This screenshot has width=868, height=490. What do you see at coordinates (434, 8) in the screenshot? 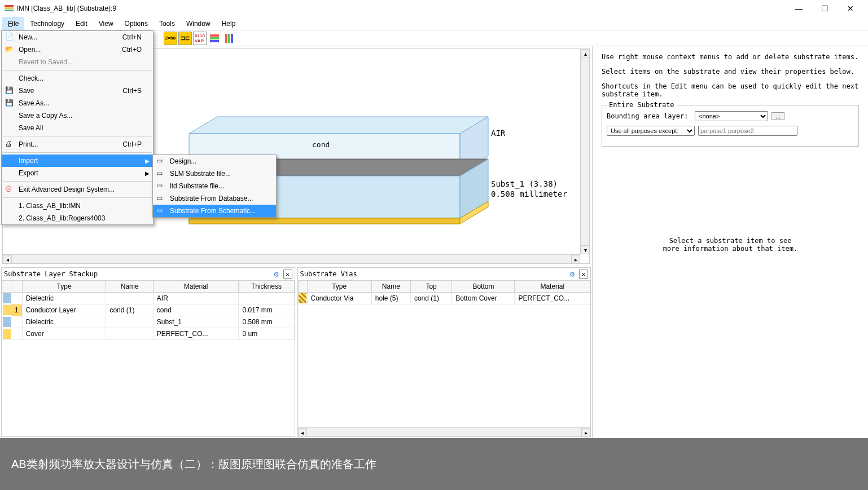
I see `titlebar: IMN [Class_AB_lib] (Substrate):9 — ☐ ✕` at bounding box center [434, 8].